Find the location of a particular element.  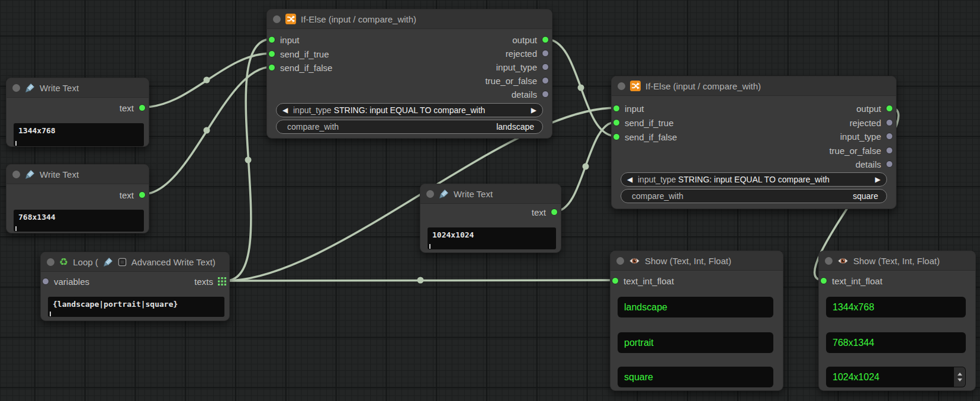

node-title: Advanced Write Text) is located at coordinates (173, 262).